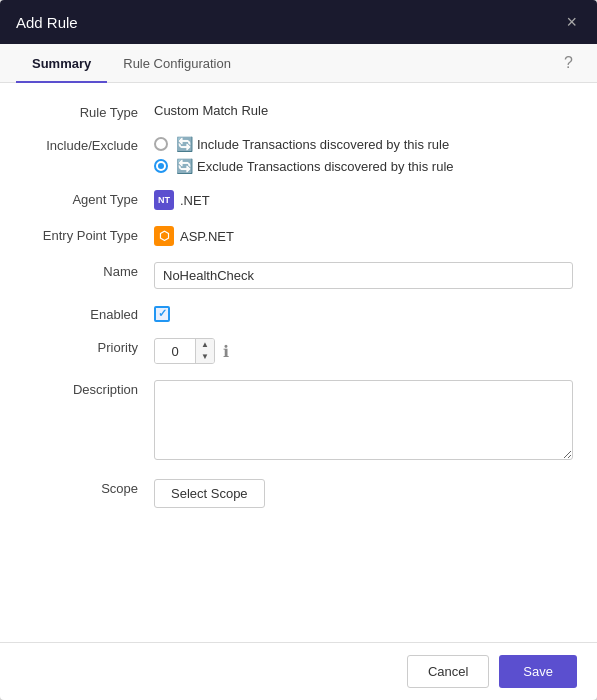  What do you see at coordinates (195, 200) in the screenshot?
I see `agent-type-text: .NET` at bounding box center [195, 200].